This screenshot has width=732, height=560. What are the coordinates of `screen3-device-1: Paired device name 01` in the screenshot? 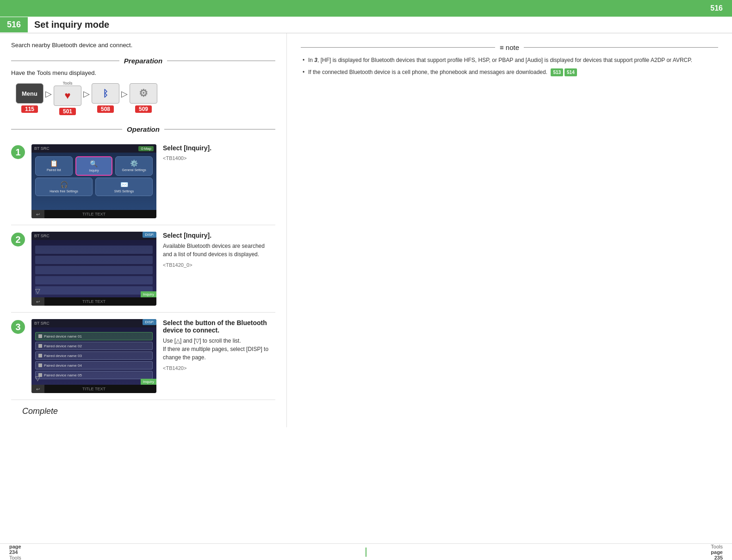 It's located at (94, 336).